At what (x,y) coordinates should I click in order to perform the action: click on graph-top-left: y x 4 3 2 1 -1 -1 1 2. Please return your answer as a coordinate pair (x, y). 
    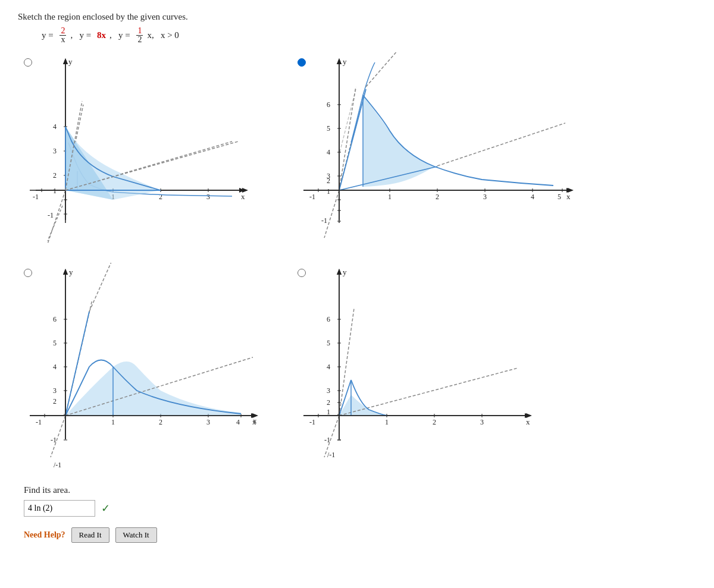
    Looking at the image, I should click on (143, 152).